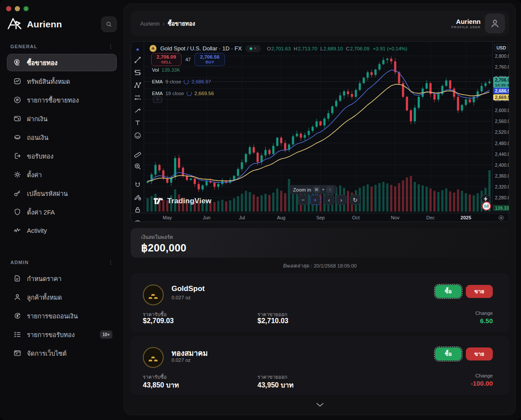 Image resolution: width=521 pixels, height=420 pixels. What do you see at coordinates (320, 365) in the screenshot?
I see `asset-card-association-gold: ทองสมาคม 0.027 oz ซื้อ ขาย ราคารับซื้อ 4…` at bounding box center [320, 365].